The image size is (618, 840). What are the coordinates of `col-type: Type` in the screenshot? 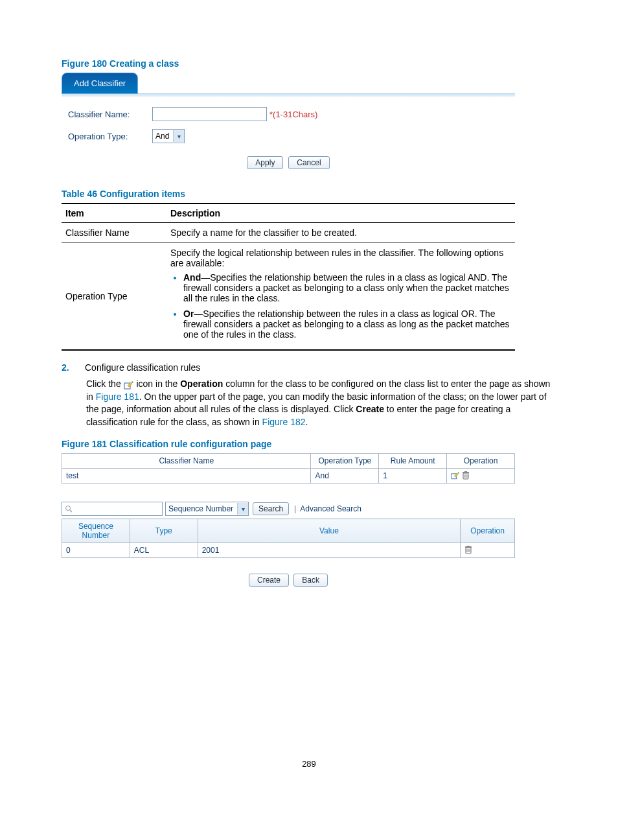 It's located at (163, 531).